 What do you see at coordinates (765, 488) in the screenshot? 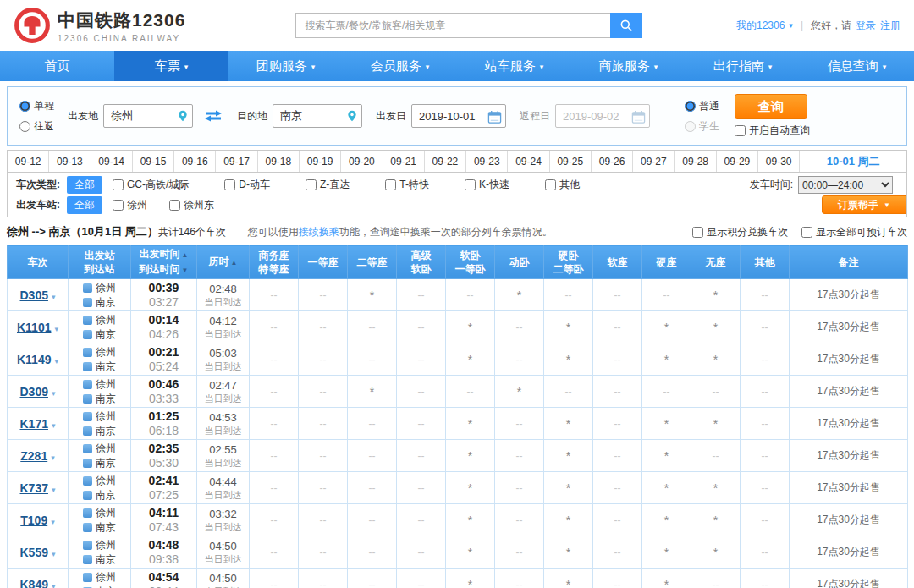
I see `seat-availability-cell: --` at bounding box center [765, 488].